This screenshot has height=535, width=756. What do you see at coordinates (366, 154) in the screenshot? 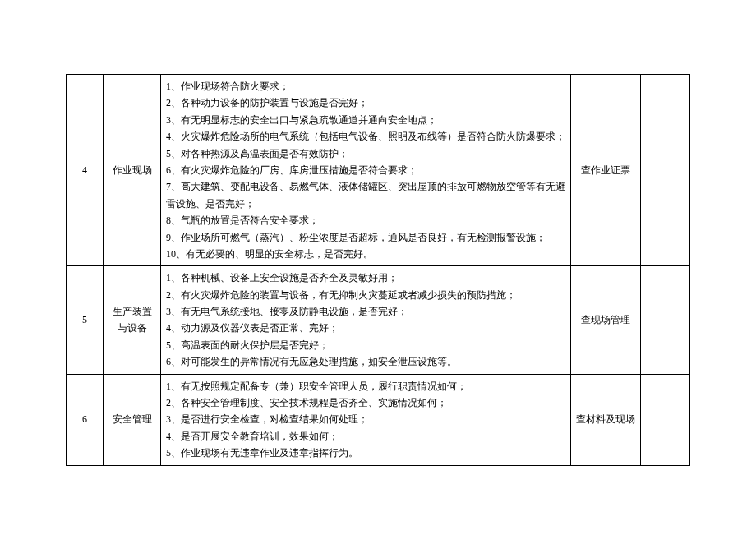
I see `content-item: 5、对各种热源及高温表面是否有效防护；` at bounding box center [366, 154].